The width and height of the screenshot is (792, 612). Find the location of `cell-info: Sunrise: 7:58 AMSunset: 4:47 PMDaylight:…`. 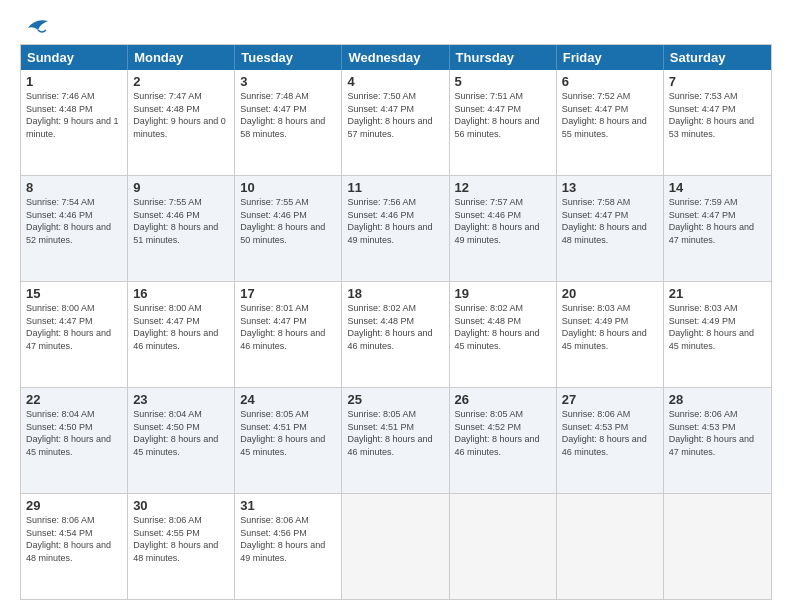

cell-info: Sunrise: 7:58 AMSunset: 4:47 PMDaylight:… is located at coordinates (604, 221).